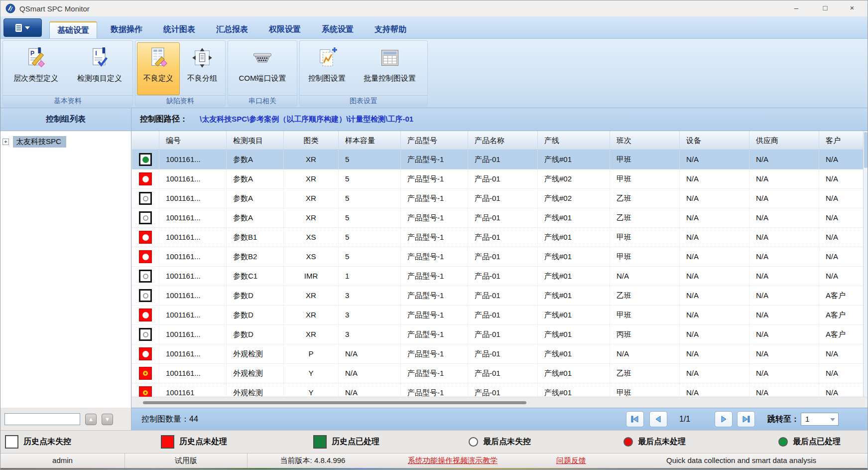 The width and height of the screenshot is (868, 470). I want to click on legend-square-swatch, so click(12, 442).